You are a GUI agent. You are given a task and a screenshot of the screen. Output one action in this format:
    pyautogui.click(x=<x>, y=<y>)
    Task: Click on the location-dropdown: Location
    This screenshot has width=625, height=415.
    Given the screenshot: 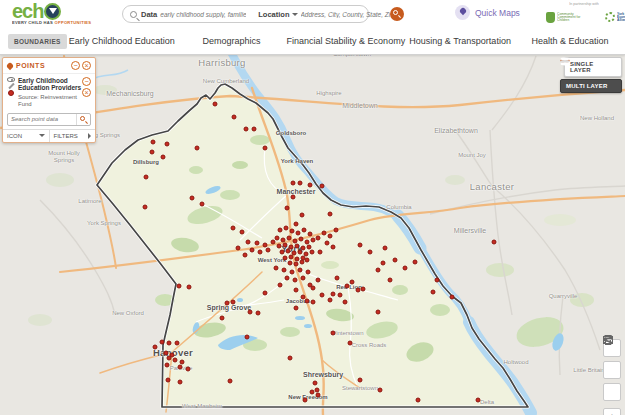 What is the action you would take?
    pyautogui.click(x=278, y=14)
    